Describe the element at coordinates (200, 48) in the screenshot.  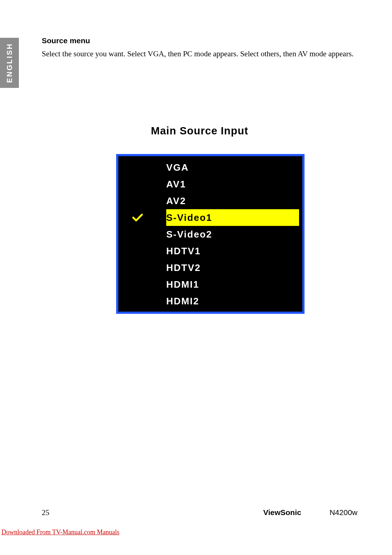
I see `page-content: Source menu Select the source you want. …` at that location.